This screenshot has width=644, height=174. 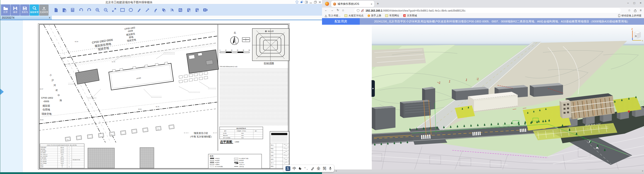 What do you see at coordinates (332, 10) in the screenshot?
I see `forward-icon: →` at bounding box center [332, 10].